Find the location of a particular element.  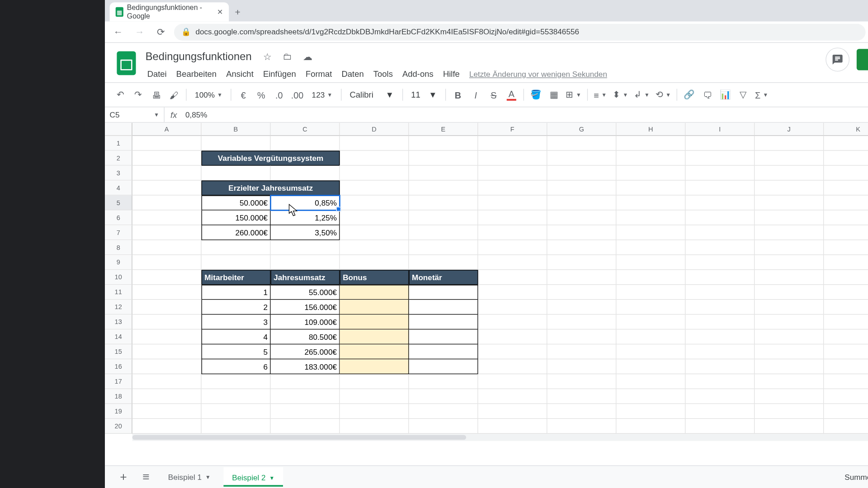

horizontal-scrollbar is located at coordinates (500, 437).